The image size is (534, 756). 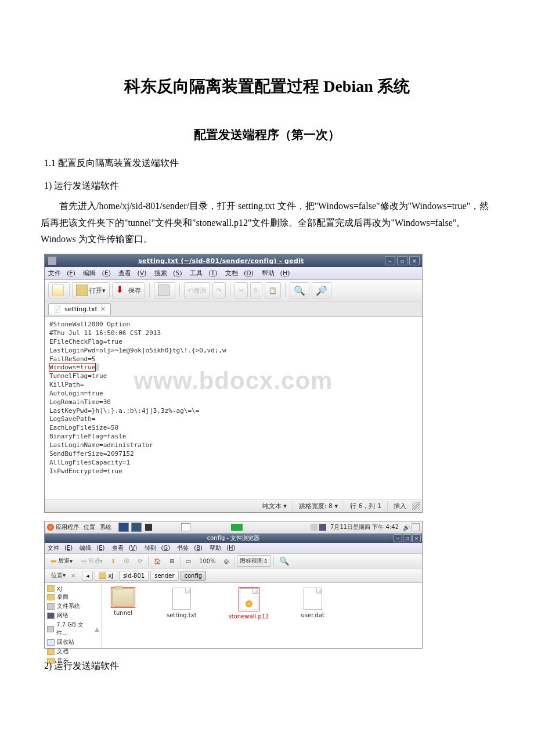 What do you see at coordinates (323, 527) in the screenshot?
I see `tray-display-icon` at bounding box center [323, 527].